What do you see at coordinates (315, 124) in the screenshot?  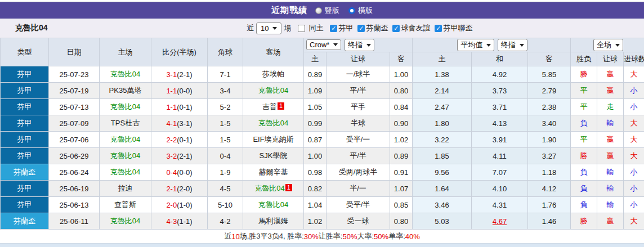 I see `handicap-home-odds: 0.99` at bounding box center [315, 124].